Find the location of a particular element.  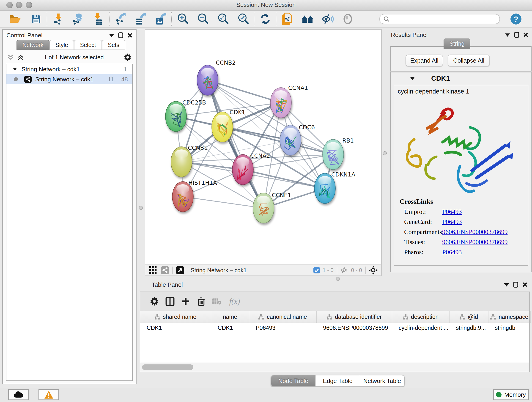

column-header-description: description is located at coordinates (421, 317).